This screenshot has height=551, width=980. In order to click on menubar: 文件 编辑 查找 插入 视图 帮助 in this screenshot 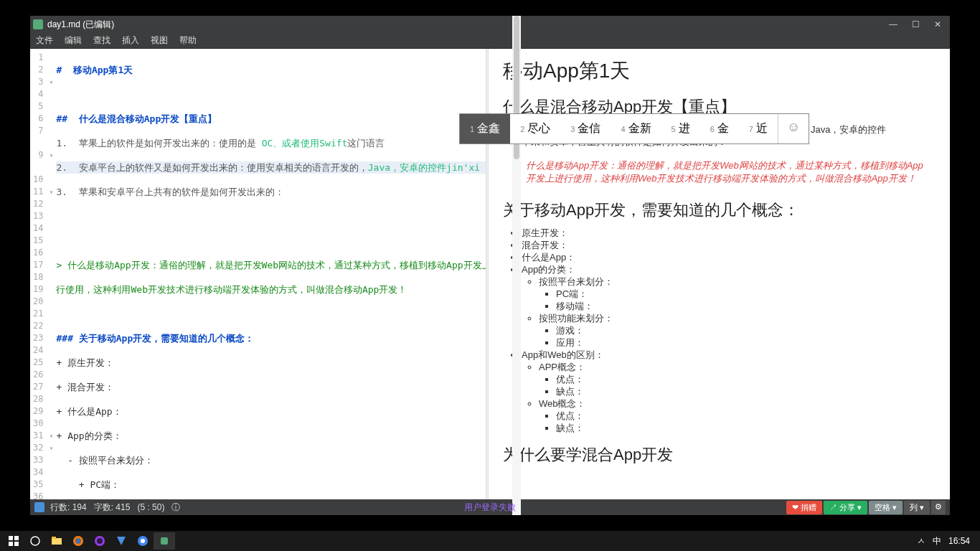, I will do `click(490, 41)`.